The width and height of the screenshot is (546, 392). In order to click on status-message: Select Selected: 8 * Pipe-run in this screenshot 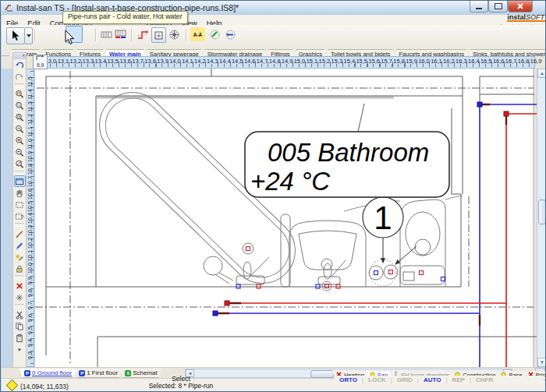, I will do `click(181, 383)`.